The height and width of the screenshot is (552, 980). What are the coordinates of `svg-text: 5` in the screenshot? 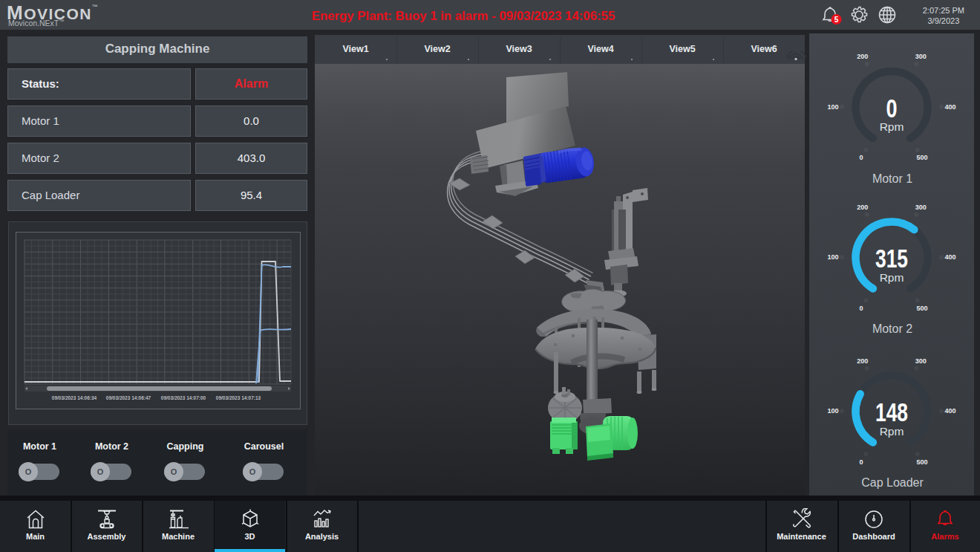 It's located at (837, 19).